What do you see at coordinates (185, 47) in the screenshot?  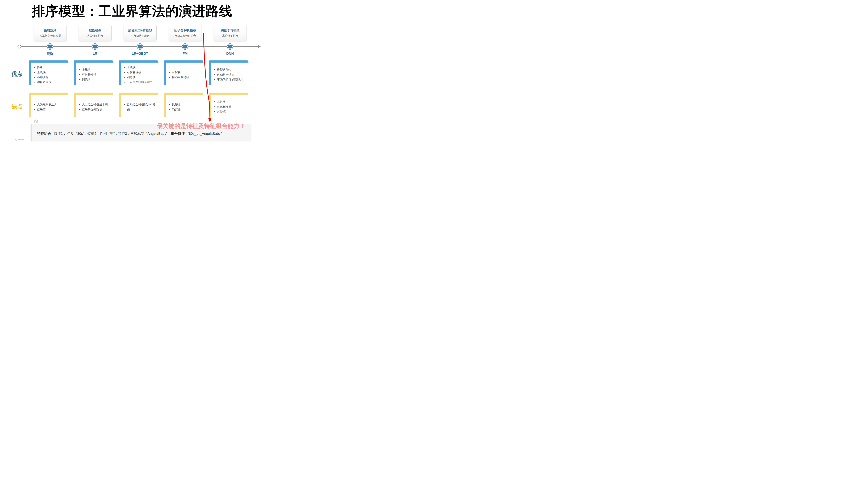 I see `timeline-node-fm` at bounding box center [185, 47].